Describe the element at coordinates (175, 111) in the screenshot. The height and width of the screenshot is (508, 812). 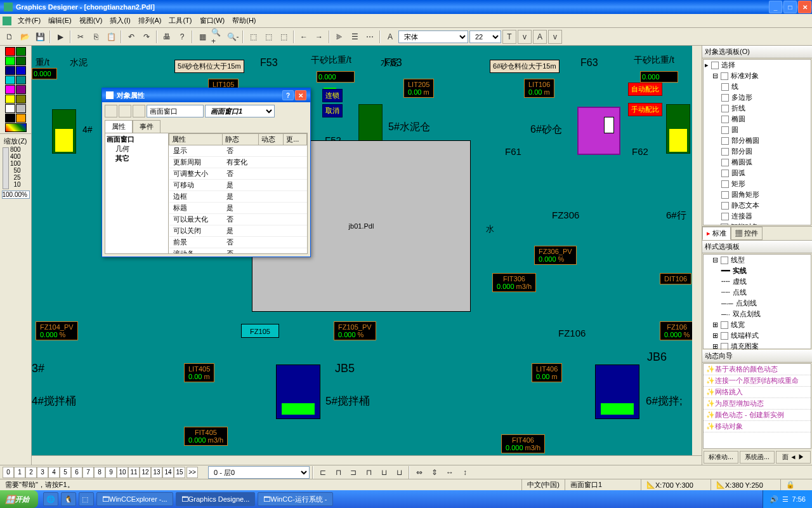
I see `object-type-field` at that location.